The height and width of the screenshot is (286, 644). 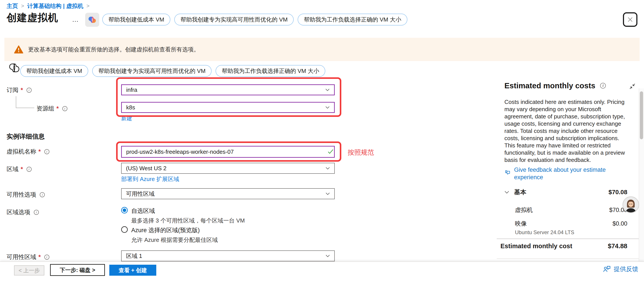 I want to click on zone-option-self-select-label: 自选区域, so click(x=188, y=211).